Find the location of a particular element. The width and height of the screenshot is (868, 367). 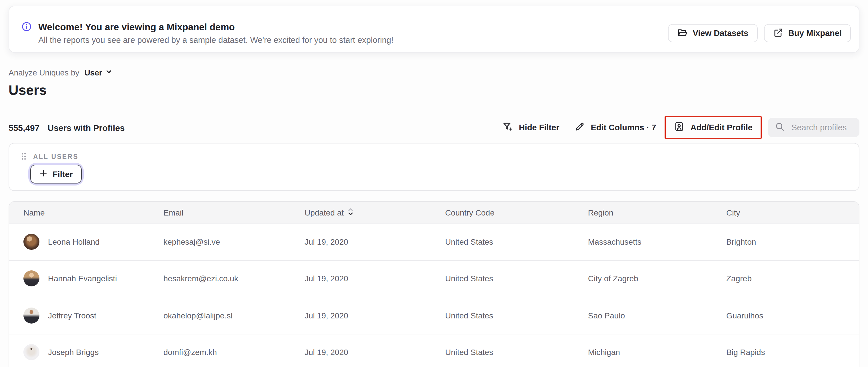

filter-group-header: ALL USERS is located at coordinates (440, 156).